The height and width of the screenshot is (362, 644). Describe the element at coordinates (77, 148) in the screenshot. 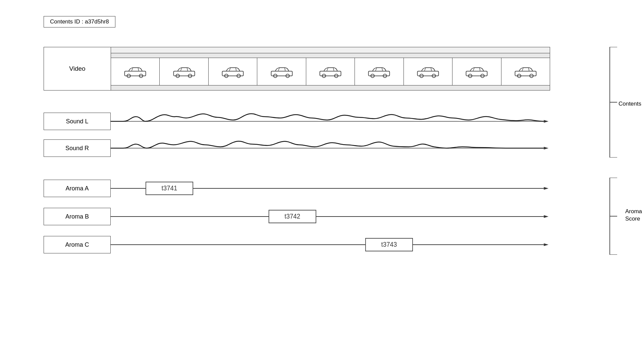

I see `sound-label-1: Sound R` at that location.